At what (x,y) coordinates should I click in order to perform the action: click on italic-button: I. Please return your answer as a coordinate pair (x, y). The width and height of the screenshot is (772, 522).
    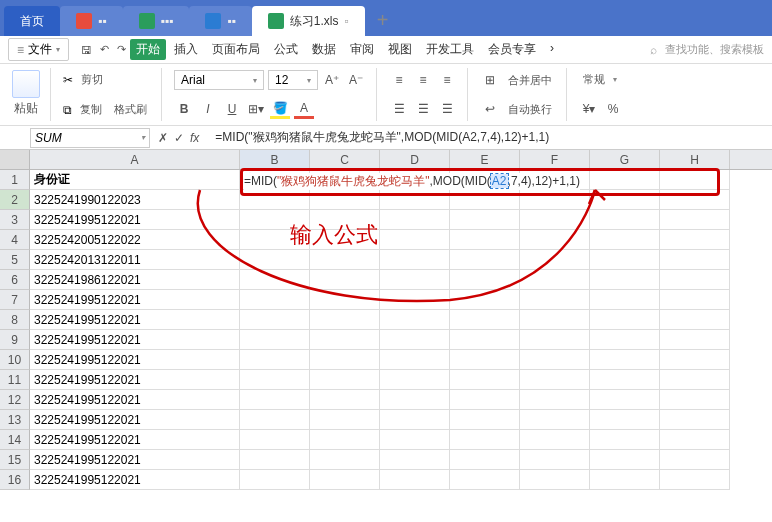
    Looking at the image, I should click on (208, 109).